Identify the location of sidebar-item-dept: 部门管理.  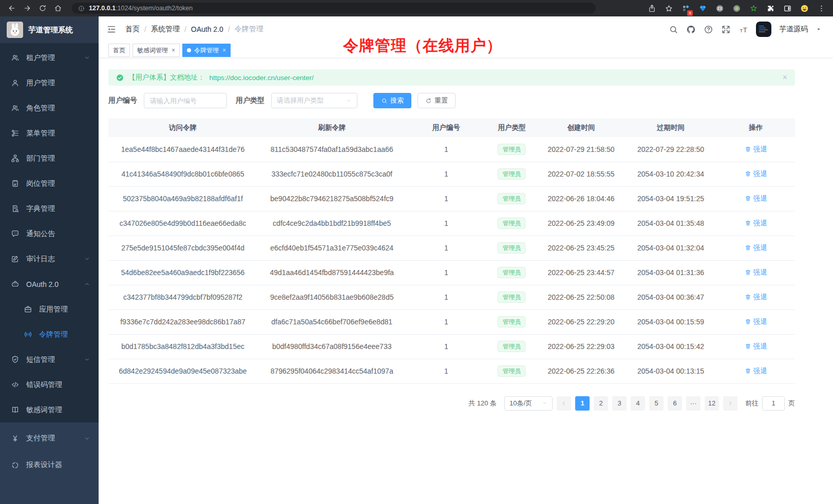
(49, 158).